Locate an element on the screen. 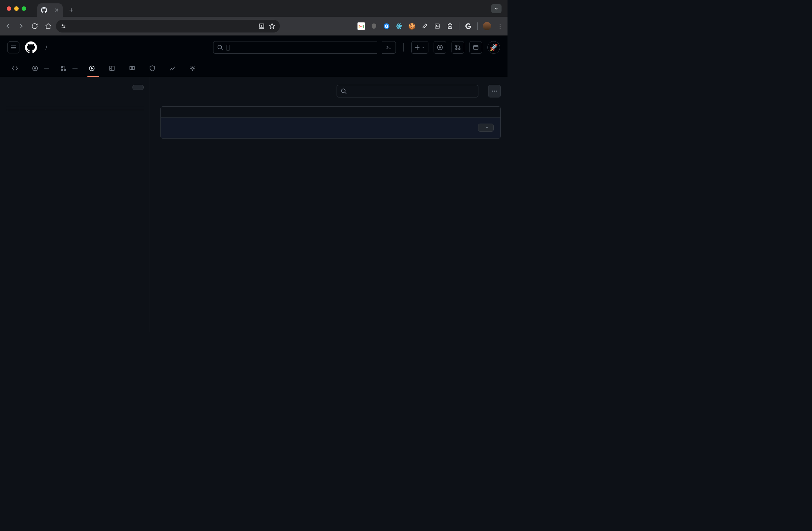  google-account-icon is located at coordinates (468, 26).